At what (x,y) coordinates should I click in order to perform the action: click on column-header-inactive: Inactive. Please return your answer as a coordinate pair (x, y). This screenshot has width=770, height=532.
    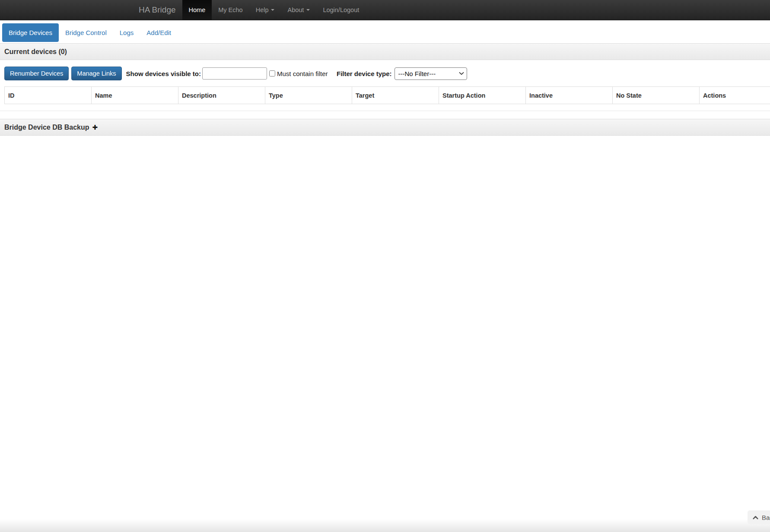
    Looking at the image, I should click on (570, 96).